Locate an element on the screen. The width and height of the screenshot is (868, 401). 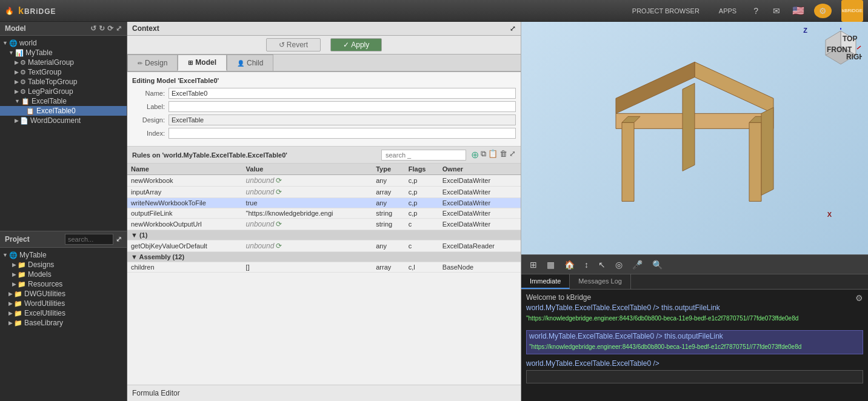
col-type: Type is located at coordinates (389, 170).